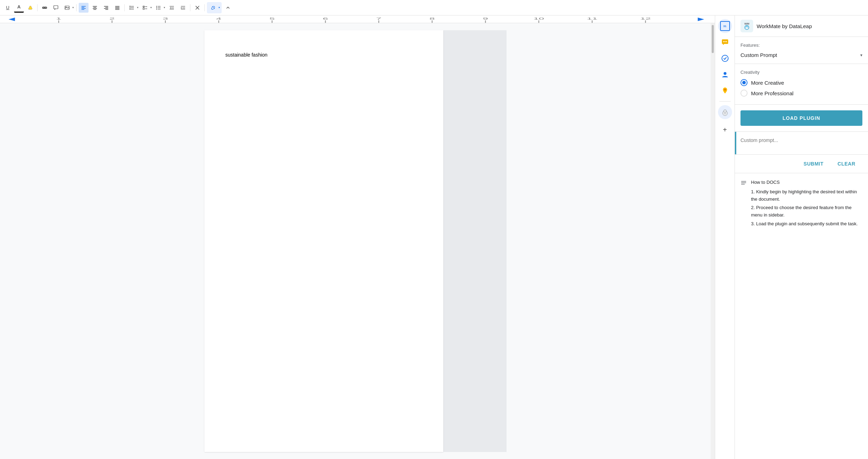  What do you see at coordinates (725, 26) in the screenshot?
I see `google-calendar-icon-btn: 31` at bounding box center [725, 26].